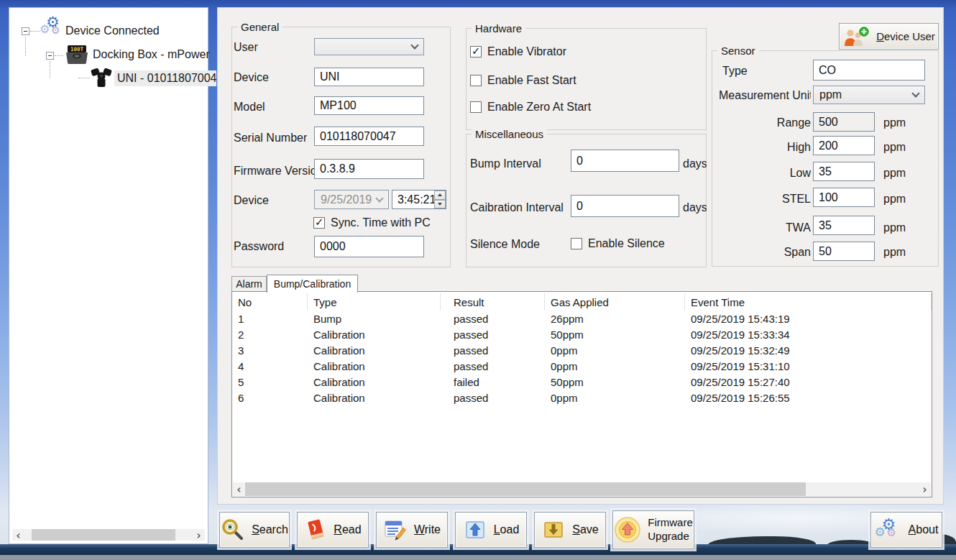  Describe the element at coordinates (52, 27) in the screenshot. I see `gears-icon: ⚙ ⚙ ⚙` at that location.